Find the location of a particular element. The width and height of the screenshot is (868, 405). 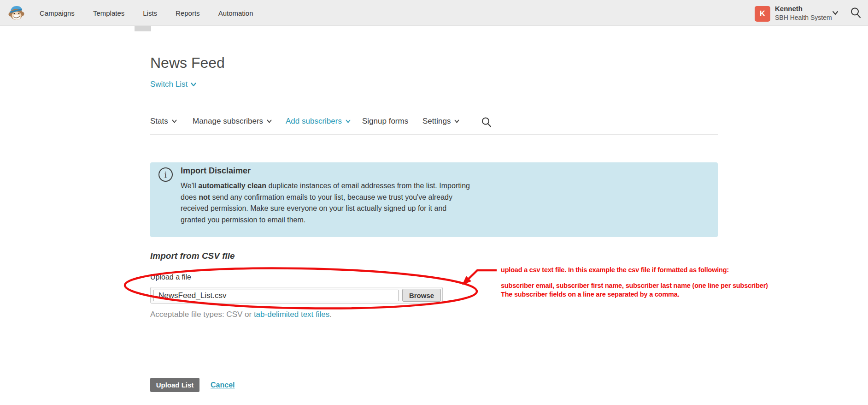

tabs-divider is located at coordinates (434, 135).